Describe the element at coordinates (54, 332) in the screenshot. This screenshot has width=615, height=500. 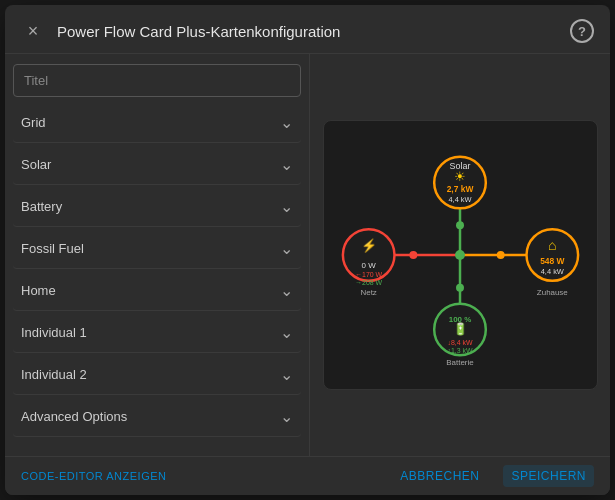
I see `section-individual1-label: Individual 1` at that location.